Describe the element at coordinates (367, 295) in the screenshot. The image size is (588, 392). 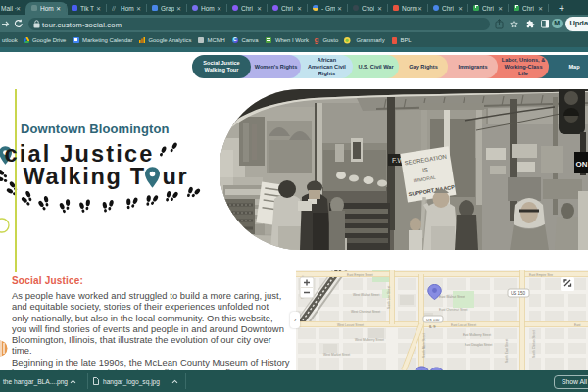
I see `svg-text: West Walnut Street` at that location.